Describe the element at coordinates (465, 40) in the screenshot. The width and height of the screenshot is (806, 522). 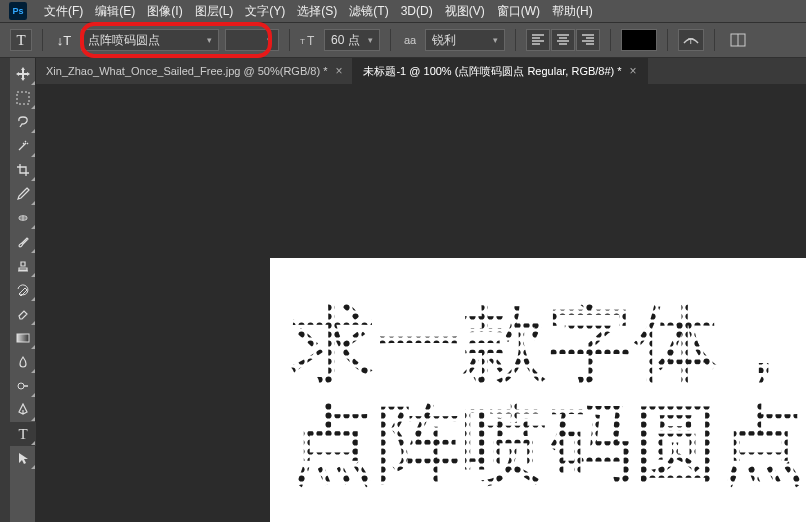
I see `antialias-dropdown: 锐利 ▾` at that location.